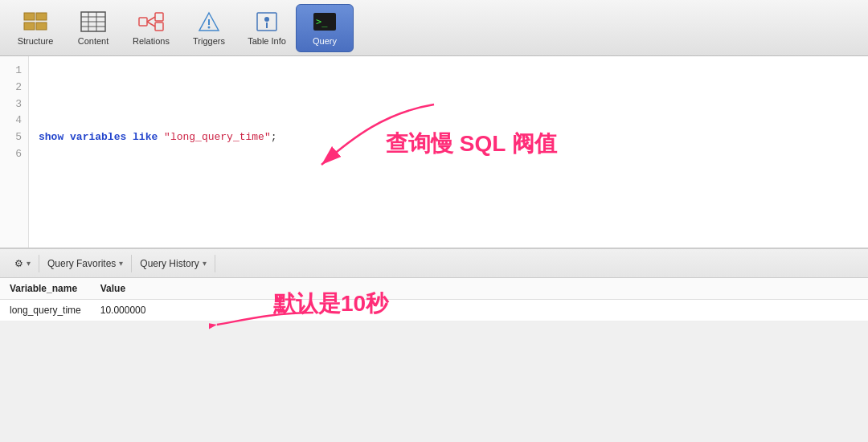  Describe the element at coordinates (174, 264) in the screenshot. I see `query-history-button: Query History ▾` at that location.